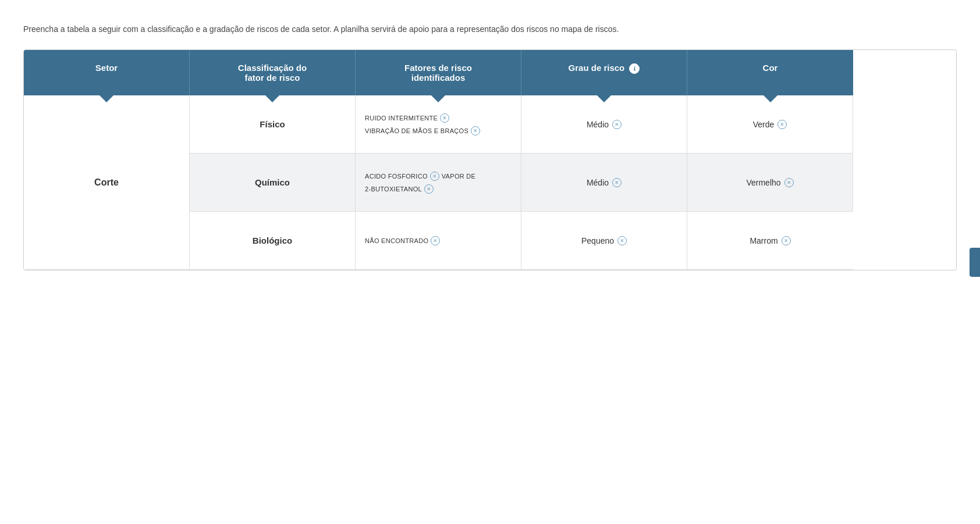  What do you see at coordinates (604, 241) in the screenshot?
I see `grau-biologico: Pequeno ✕` at bounding box center [604, 241].